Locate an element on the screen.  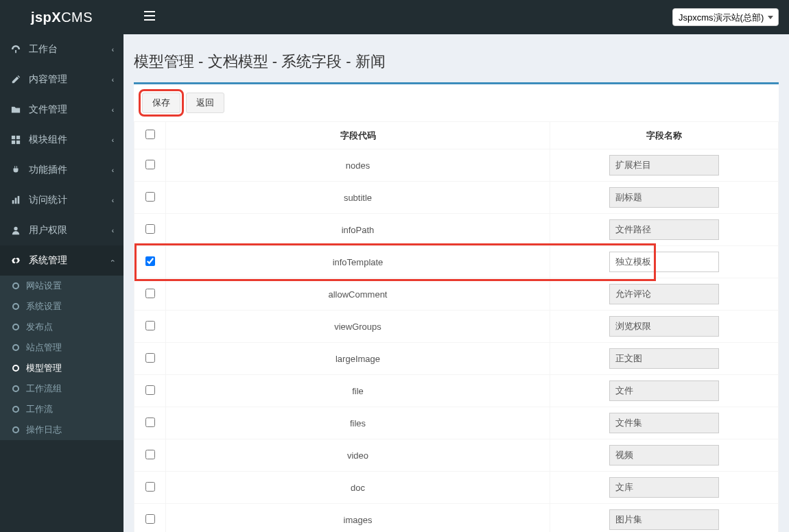
sidebar-item-label: 文件管理 is located at coordinates (70, 110).